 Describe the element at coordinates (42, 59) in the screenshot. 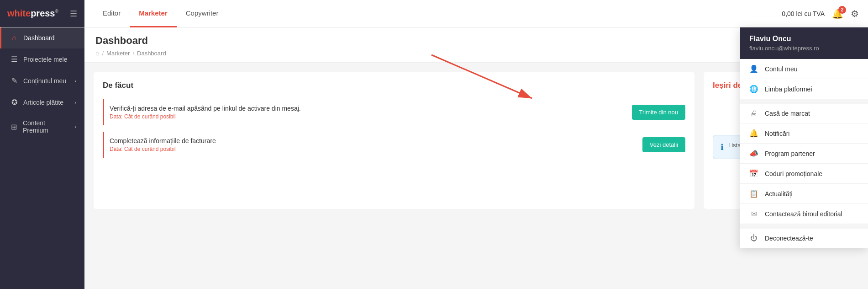

I see `sidebar-item-projects: ☰ Proiectele mele` at that location.